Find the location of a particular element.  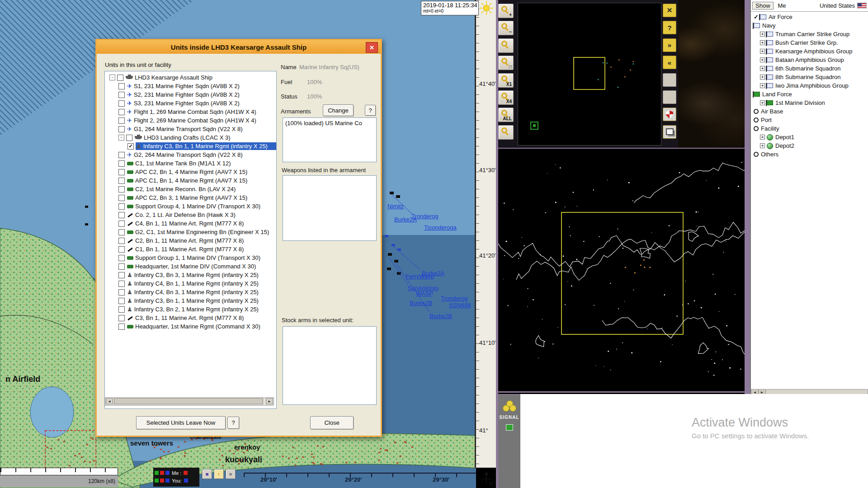

strategic-radar-map is located at coordinates (621, 270).